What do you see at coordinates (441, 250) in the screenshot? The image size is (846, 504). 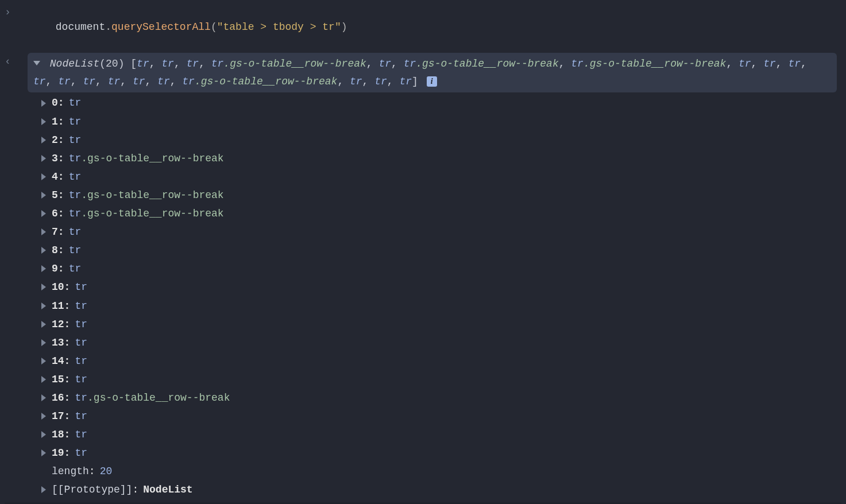 I see `tree-indexed-item: 8:tr` at bounding box center [441, 250].